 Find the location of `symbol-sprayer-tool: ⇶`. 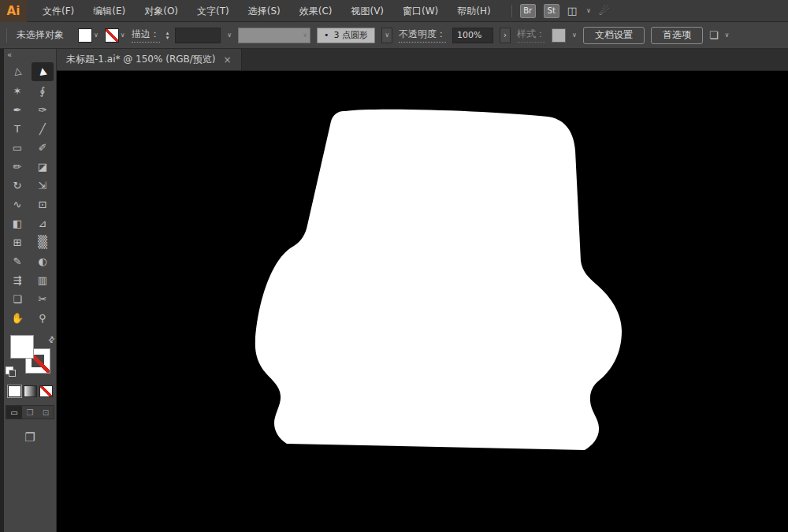

symbol-sprayer-tool: ⇶ is located at coordinates (17, 280).